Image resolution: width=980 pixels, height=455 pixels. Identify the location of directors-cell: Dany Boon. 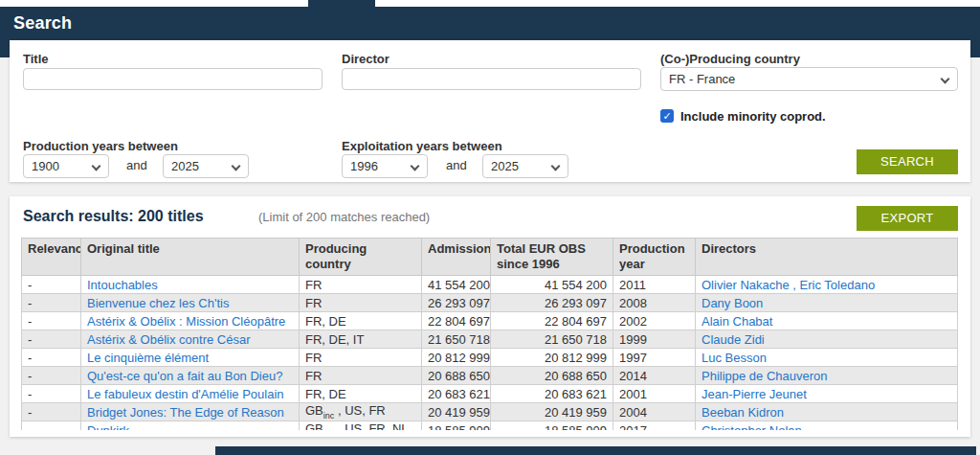
(827, 303).